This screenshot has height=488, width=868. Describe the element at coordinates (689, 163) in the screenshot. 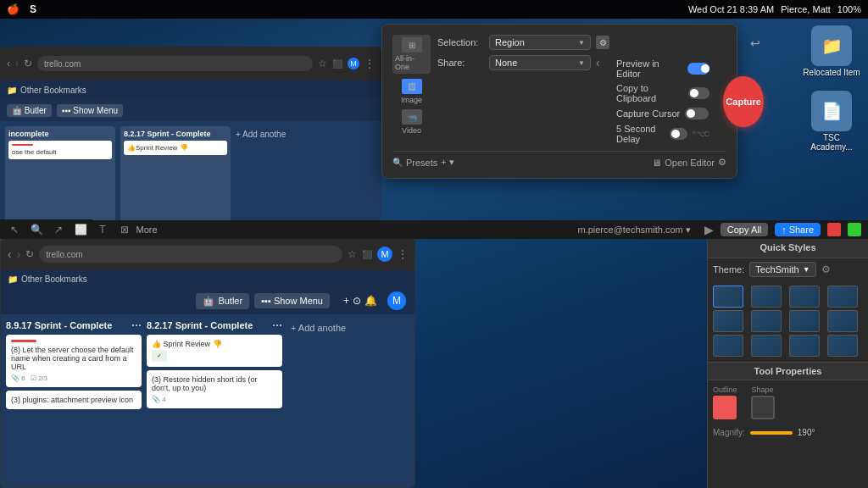

I see `open-editor-btn: 🖥 Open Editor ⚙` at that location.